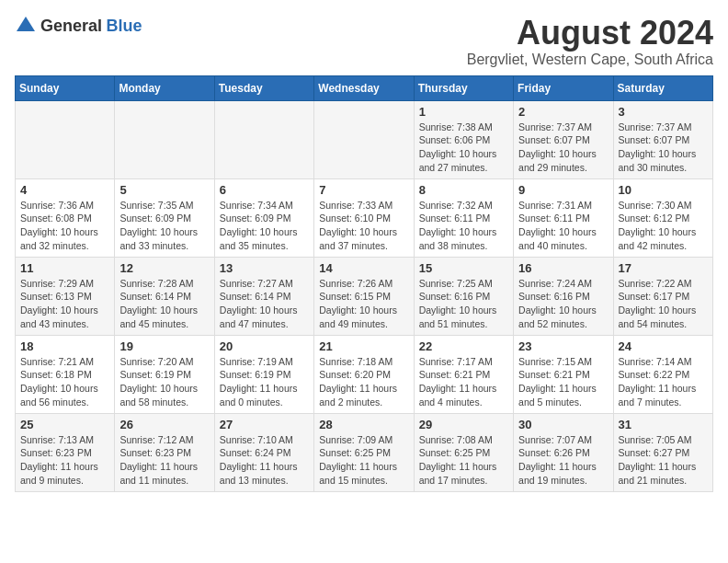 This screenshot has height=563, width=728. What do you see at coordinates (265, 383) in the screenshot?
I see `day-info: Sunrise: 7:19 AM Sunset: 6:19 PM Dayligh…` at bounding box center [265, 383].